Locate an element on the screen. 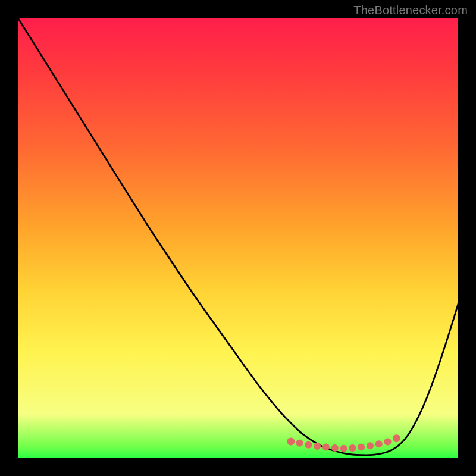 The width and height of the screenshot is (476, 476). bead-cluster is located at coordinates (344, 443).